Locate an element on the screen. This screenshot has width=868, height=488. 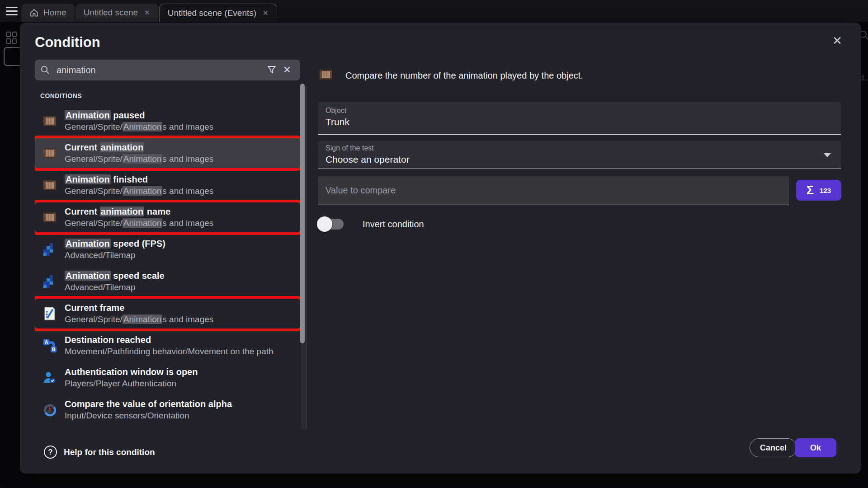
condition-title: Compare the value of orientation alpha is located at coordinates (148, 404).